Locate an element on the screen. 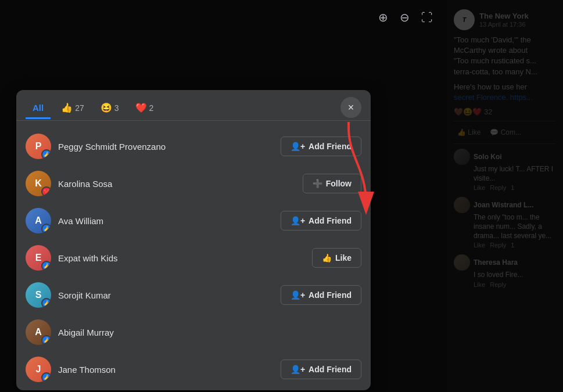  zoom-out-button: ⊖ is located at coordinates (404, 17).